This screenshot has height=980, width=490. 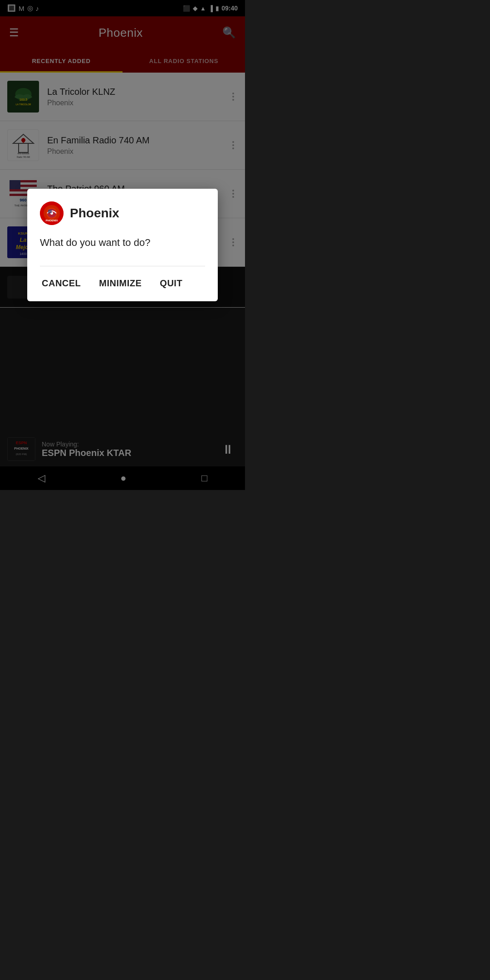 I want to click on dialog-title: Phoenix, so click(x=94, y=213).